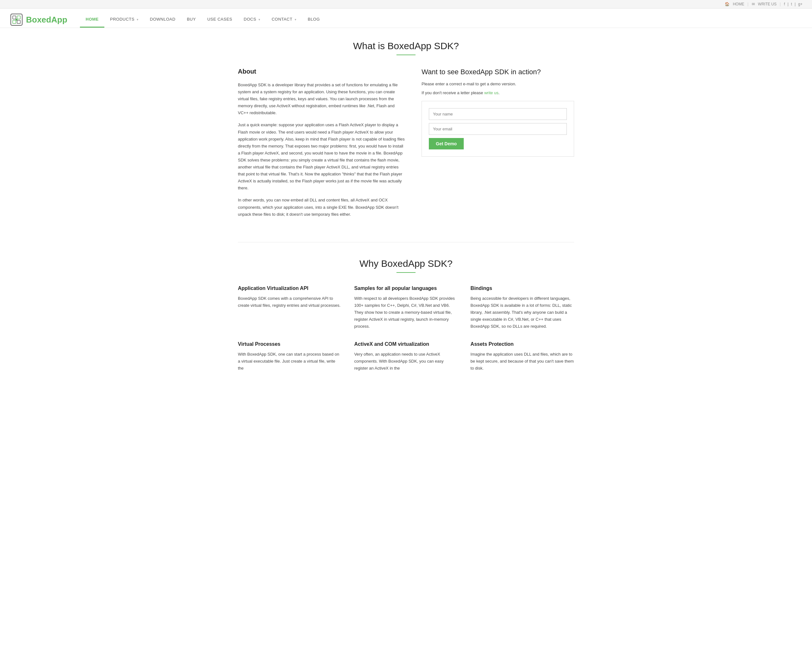 This screenshot has height=670, width=812. I want to click on about-p2: Just a quick example: suppose your appli…, so click(322, 157).